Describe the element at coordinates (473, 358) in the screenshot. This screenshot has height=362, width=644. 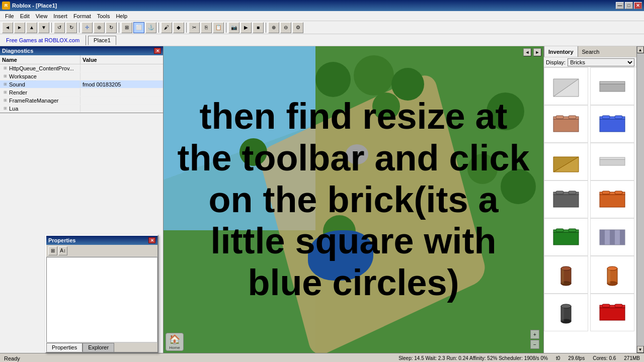
I see `status-stats: Sleep: 14.5 Wait: 2.3 Run: 0.24 Affinity…` at that location.